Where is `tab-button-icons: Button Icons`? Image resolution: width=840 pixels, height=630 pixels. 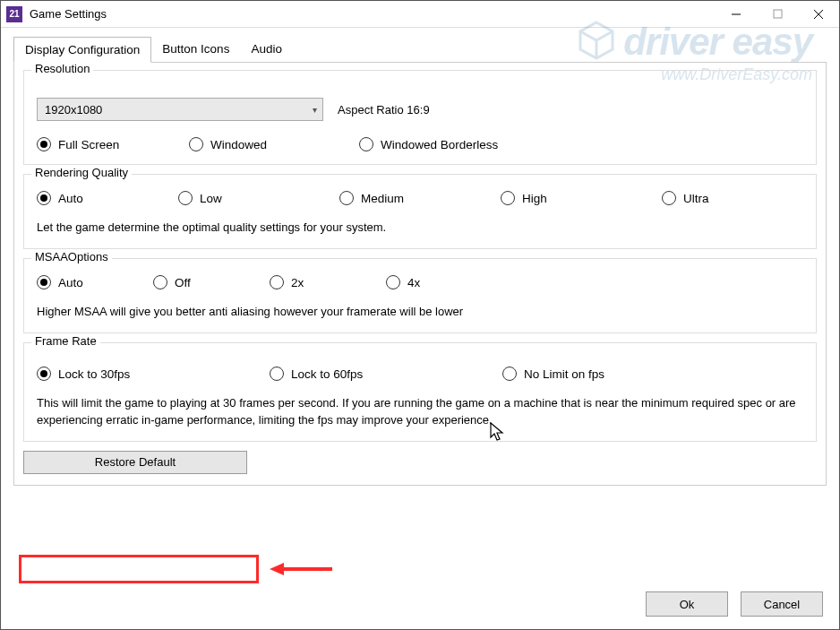 tab-button-icons: Button Icons is located at coordinates (195, 50).